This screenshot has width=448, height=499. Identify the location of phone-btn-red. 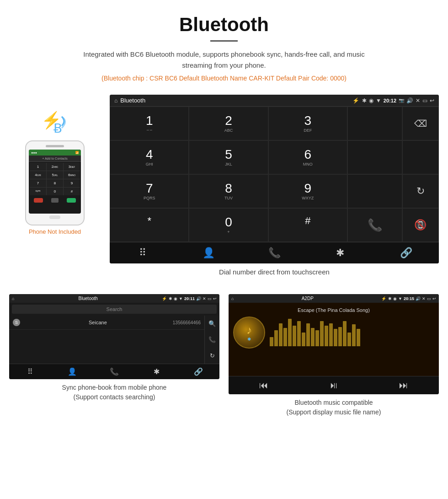
(38, 200).